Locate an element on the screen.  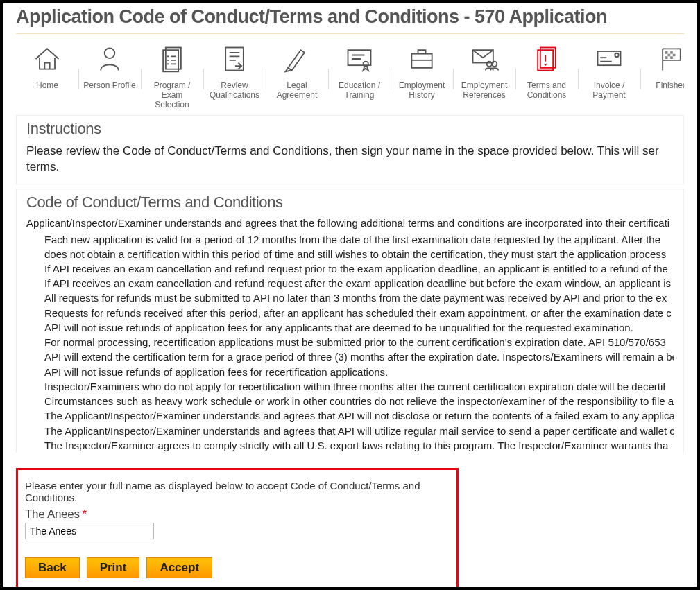
divider is located at coordinates (350, 33).